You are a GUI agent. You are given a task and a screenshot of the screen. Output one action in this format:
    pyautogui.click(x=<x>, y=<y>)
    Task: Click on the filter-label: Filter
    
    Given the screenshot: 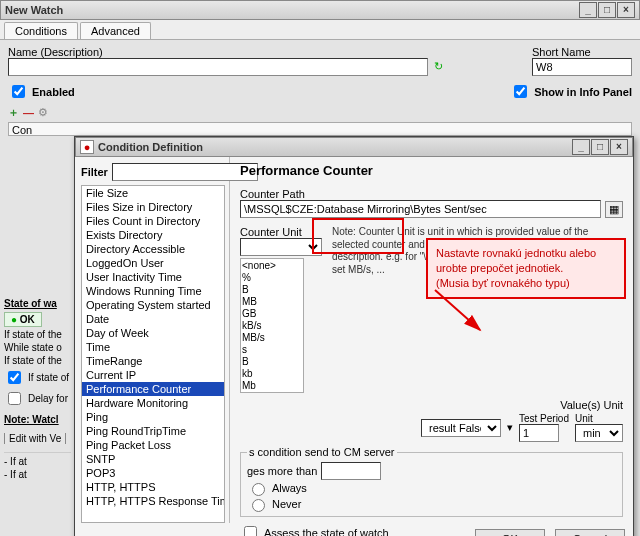 What is the action you would take?
    pyautogui.click(x=94, y=172)
    